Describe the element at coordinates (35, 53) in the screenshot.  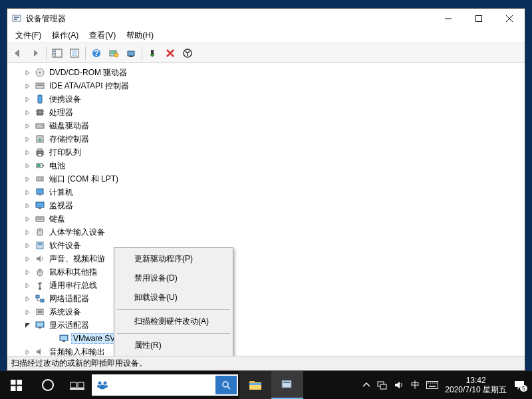
I see `nav-forward-button` at that location.